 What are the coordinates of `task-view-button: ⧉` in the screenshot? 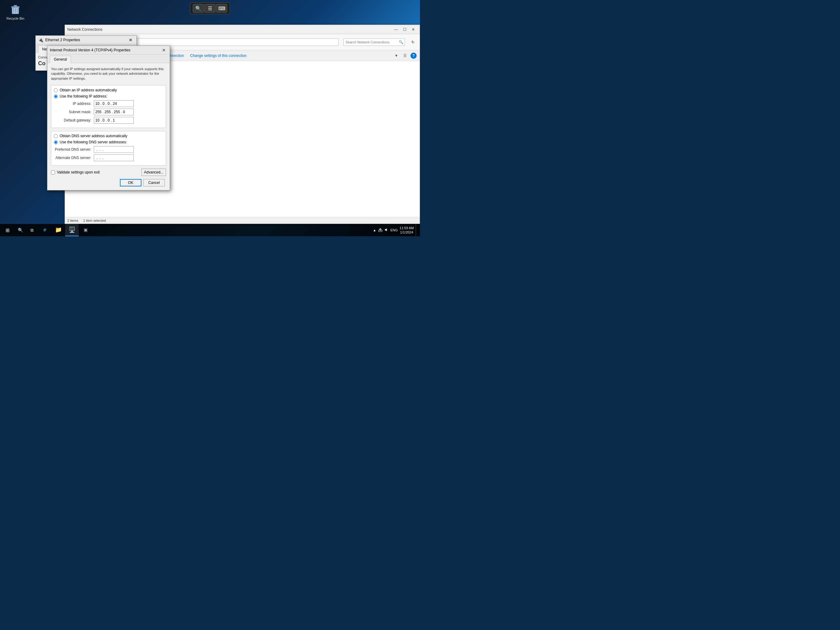 It's located at (32, 230).